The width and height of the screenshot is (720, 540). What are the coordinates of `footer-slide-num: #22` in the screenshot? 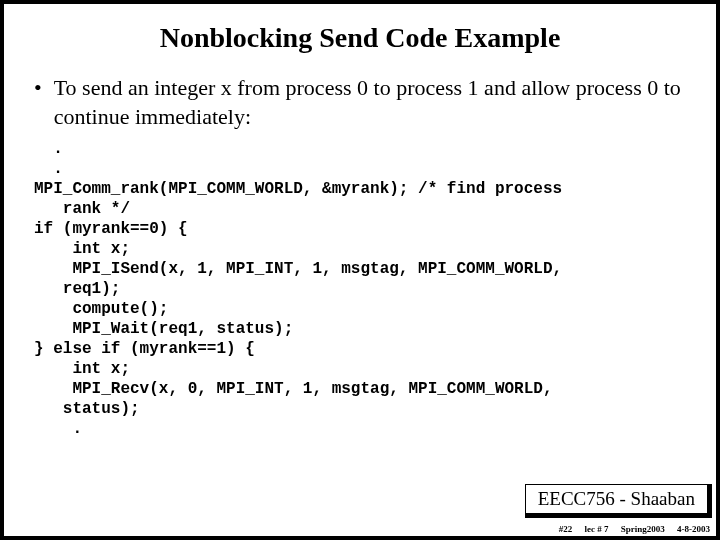 It's located at (566, 529).